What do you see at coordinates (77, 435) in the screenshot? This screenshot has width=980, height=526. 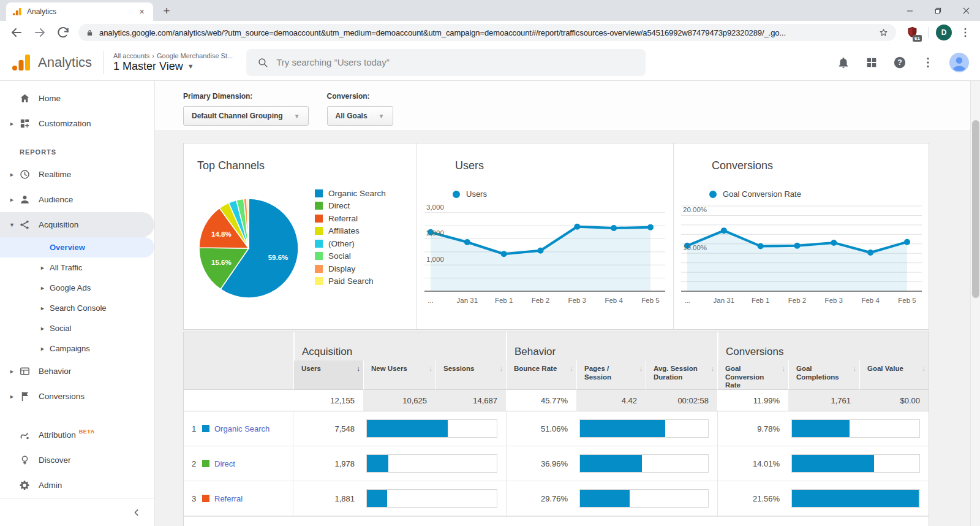 I see `sidebar-item-attribution: AttributionBETA` at bounding box center [77, 435].